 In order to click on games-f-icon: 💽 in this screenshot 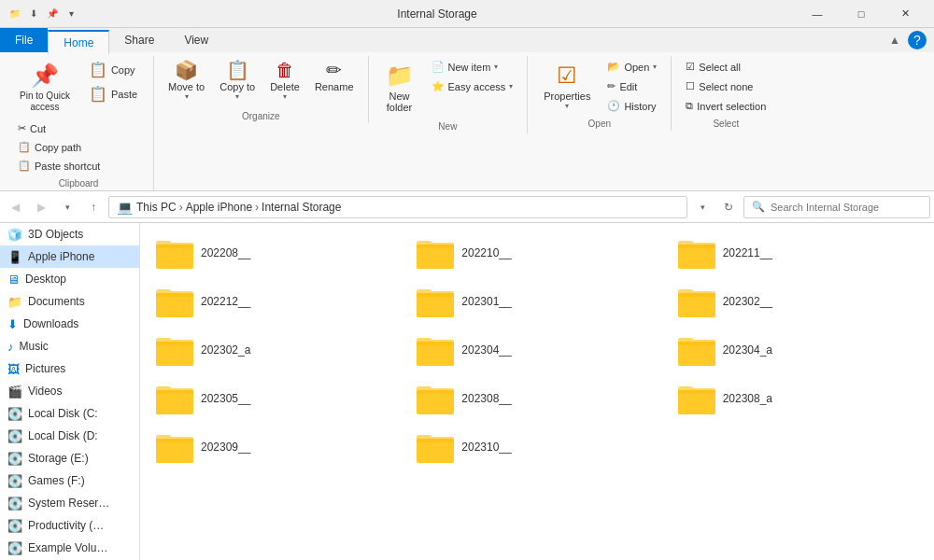, I will do `click(15, 482)`.